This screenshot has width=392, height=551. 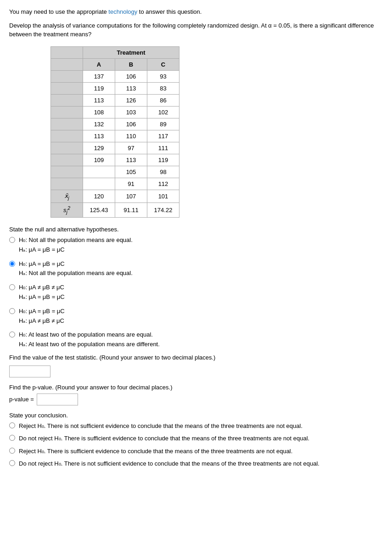 I want to click on hypothesis-line-1-1: H₀: Not all the population means are equ…, so click(x=76, y=241).